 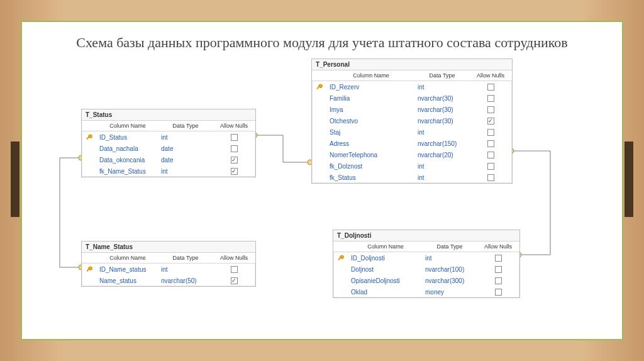 What do you see at coordinates (169, 148) in the screenshot?
I see `table-row: Data_nachaladate` at bounding box center [169, 148].